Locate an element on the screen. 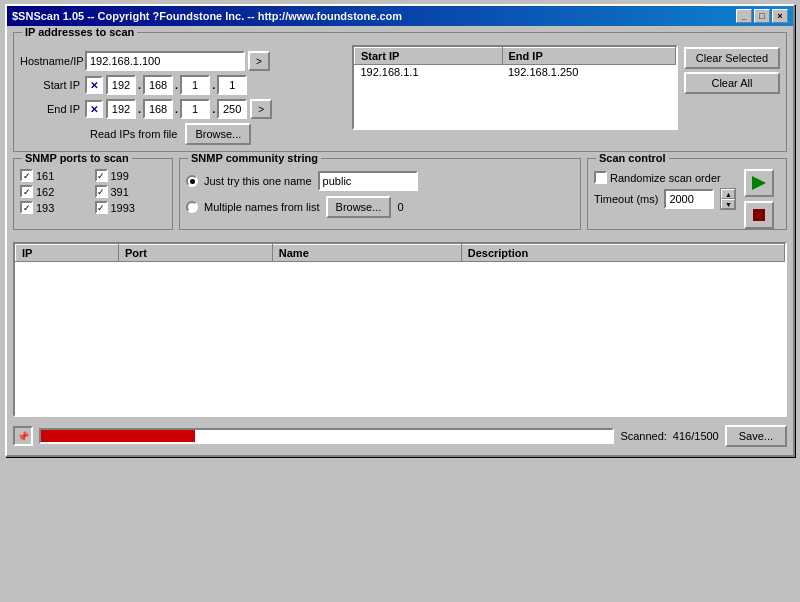 The width and height of the screenshot is (800, 602). port-1993-label: 1993 is located at coordinates (123, 208).